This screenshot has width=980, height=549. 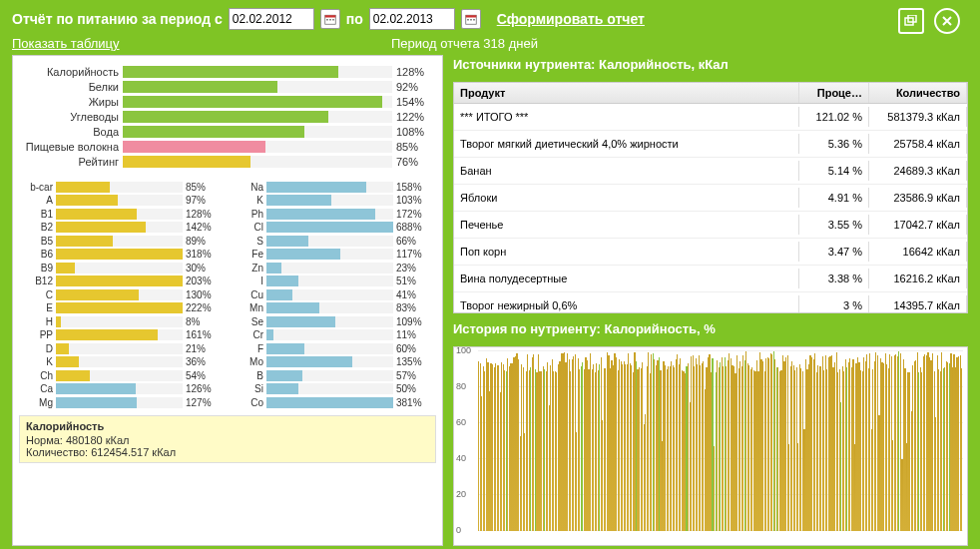 I want to click on nutrient-label: PP, so click(x=38, y=335).